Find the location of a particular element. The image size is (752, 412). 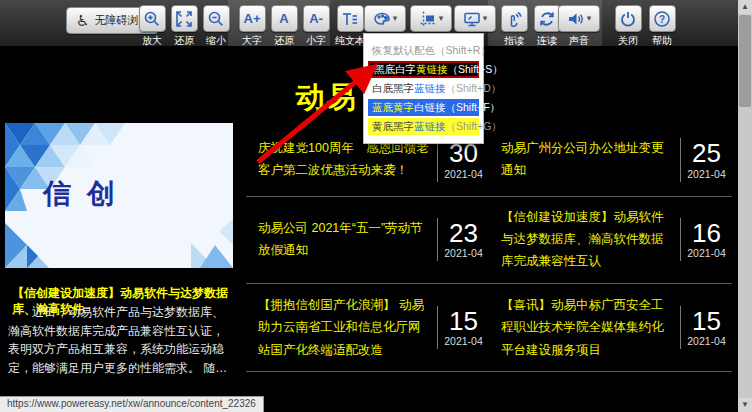

color-scheme-menu: 恢复默认配色（Shift+R） 黑底白字黄链接（Shift+S） 白底黑字蓝链接… is located at coordinates (424, 88).